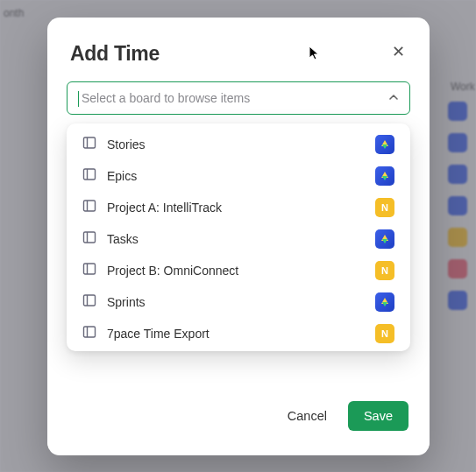  What do you see at coordinates (238, 176) in the screenshot?
I see `board-option: Epics` at bounding box center [238, 176].